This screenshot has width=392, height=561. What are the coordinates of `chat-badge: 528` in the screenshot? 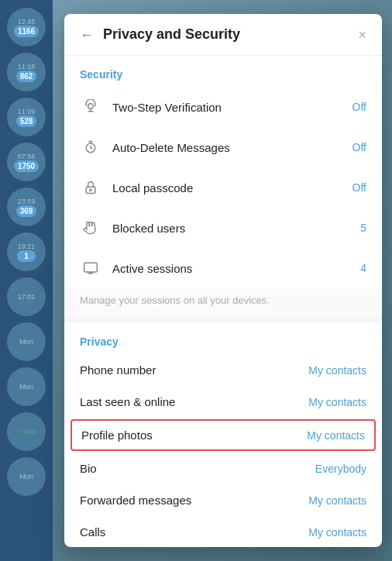 It's located at (26, 121).